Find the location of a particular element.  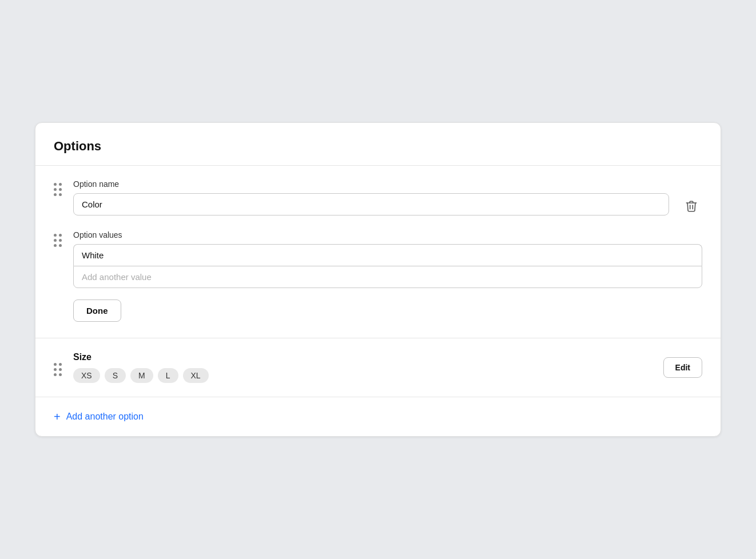

add-option-plus-icon: + is located at coordinates (57, 417).